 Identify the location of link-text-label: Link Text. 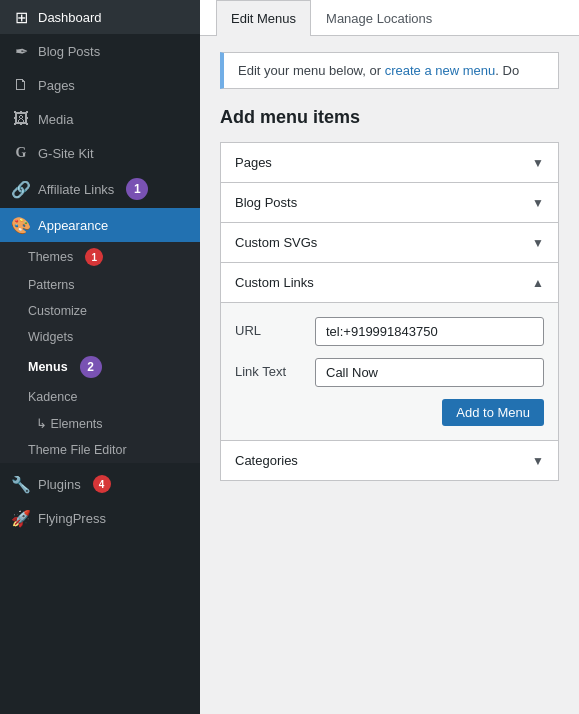
(270, 368).